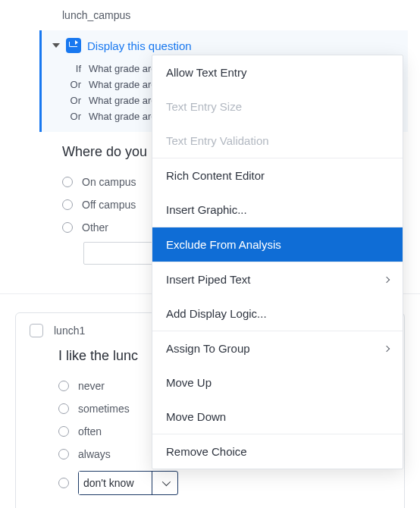 Image resolution: width=420 pixels, height=508 pixels. I want to click on display-logic-title: Display this question, so click(139, 45).